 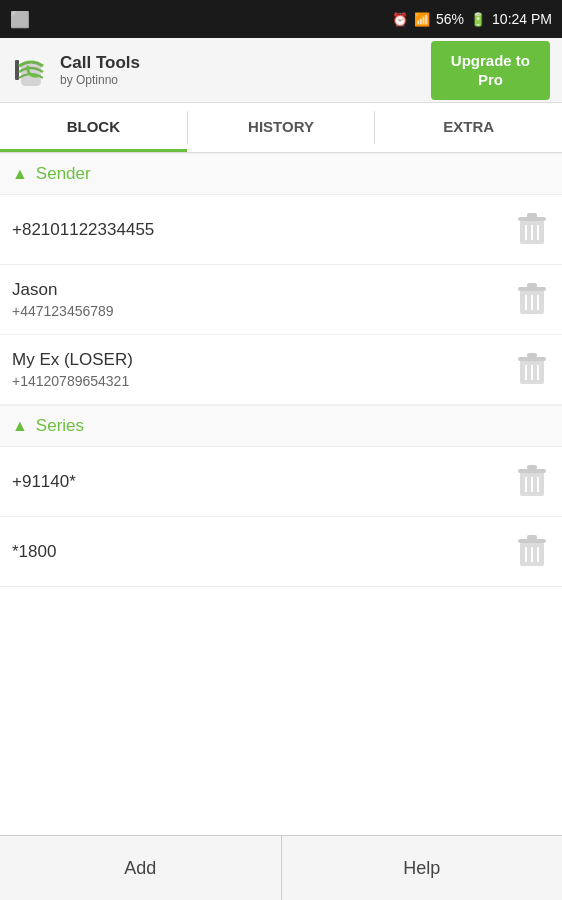 What do you see at coordinates (72, 381) in the screenshot?
I see `item-number: +14120789654321` at bounding box center [72, 381].